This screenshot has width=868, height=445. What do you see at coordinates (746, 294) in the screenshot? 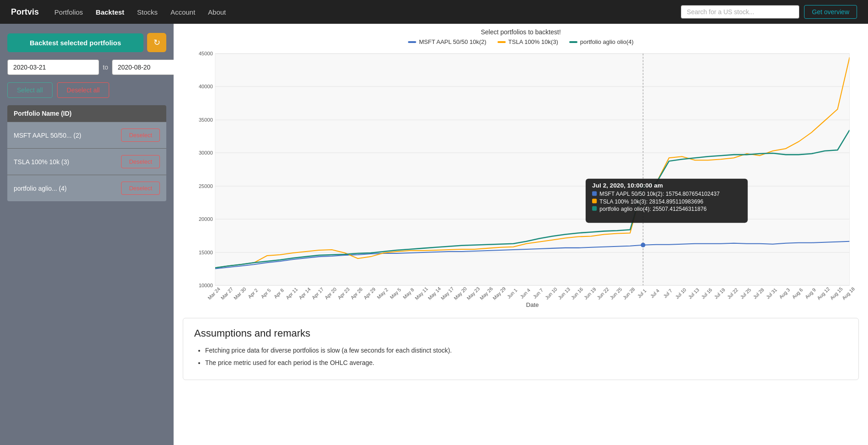
I see `svg-text: Jul 25` at bounding box center [746, 294].